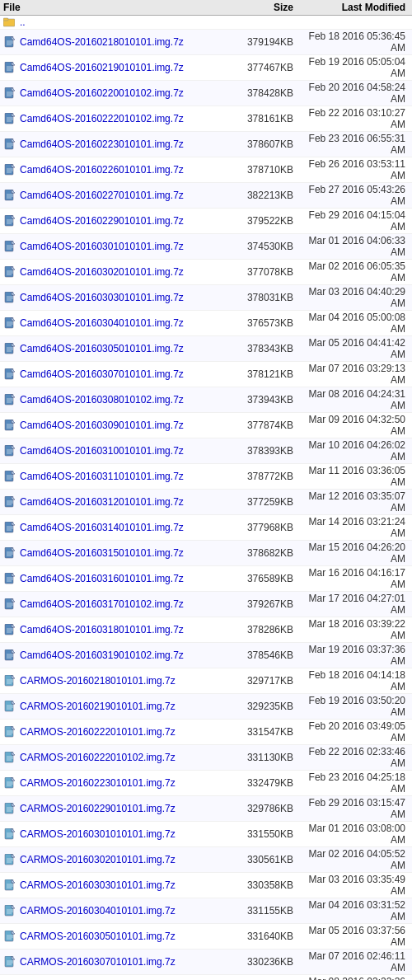 The height and width of the screenshot is (980, 412). What do you see at coordinates (260, 425) in the screenshot?
I see `file-size: 377874KB` at bounding box center [260, 425].